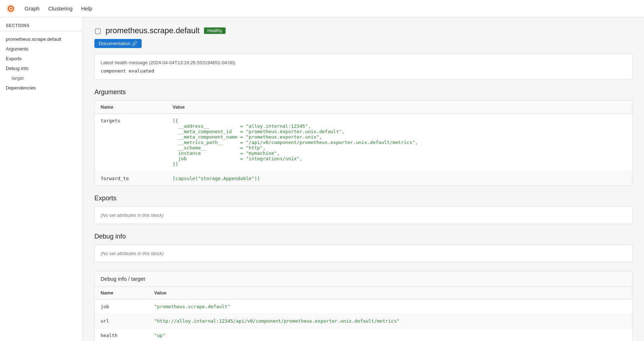 The image size is (644, 341). What do you see at coordinates (118, 43) in the screenshot?
I see `documentation-button: Documentation 🔗` at bounding box center [118, 43].